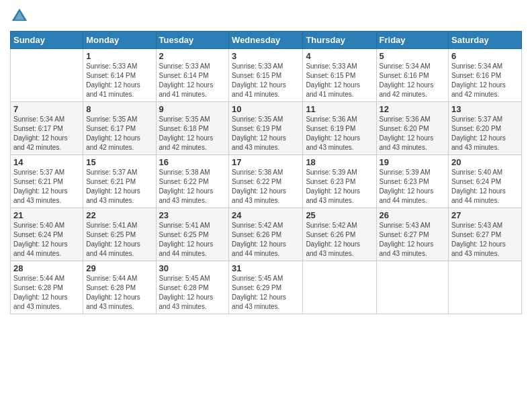  Describe the element at coordinates (266, 40) in the screenshot. I see `calendar-header-row: SundayMondayTuesdayWednesdayThursdayFrid…` at that location.